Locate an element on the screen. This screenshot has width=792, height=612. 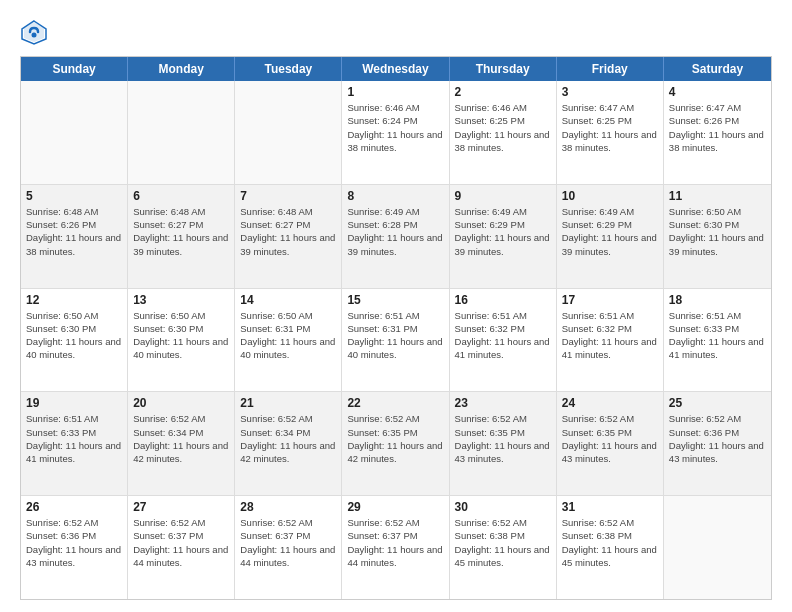
day-number: 29 is located at coordinates (395, 507).